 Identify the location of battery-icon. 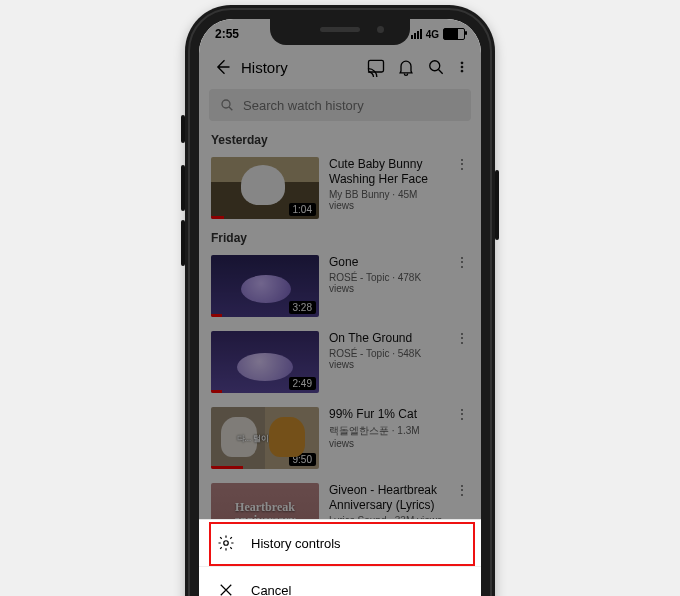
(454, 34).